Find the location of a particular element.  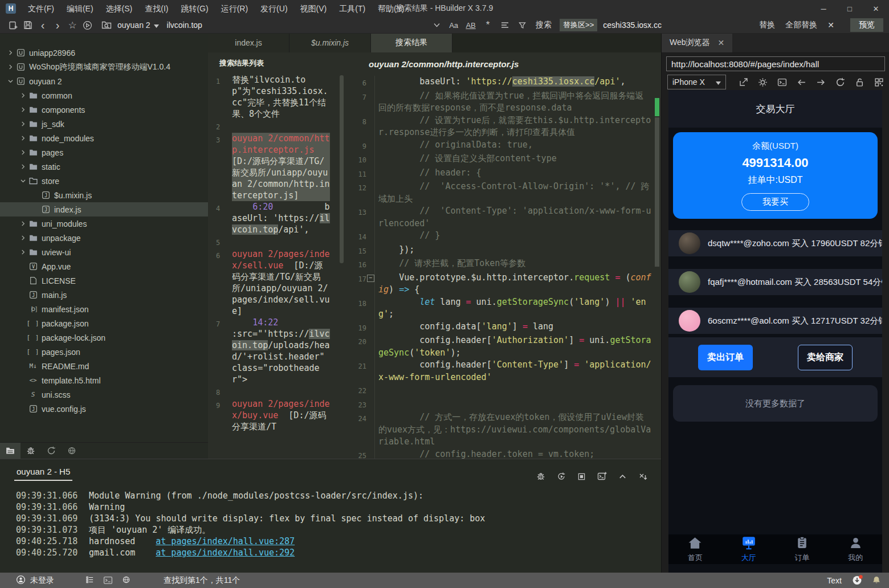

open-external-icon is located at coordinates (744, 82).